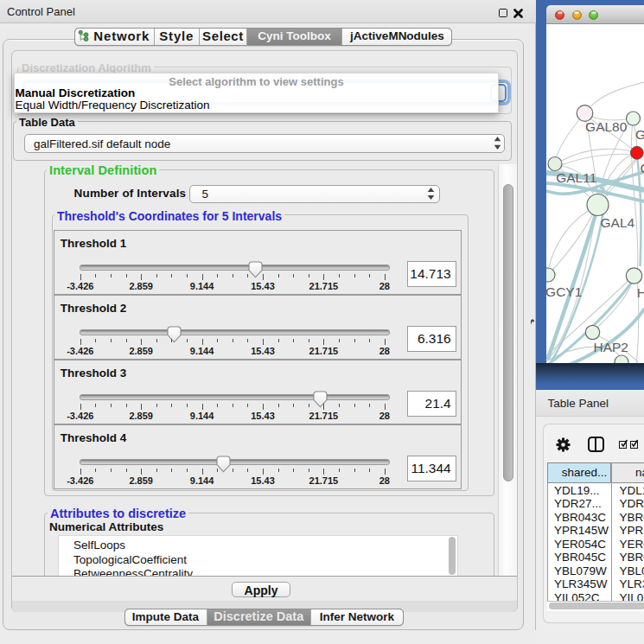 The image size is (644, 644). What do you see at coordinates (640, 292) in the screenshot?
I see `svg-text: H` at bounding box center [640, 292].